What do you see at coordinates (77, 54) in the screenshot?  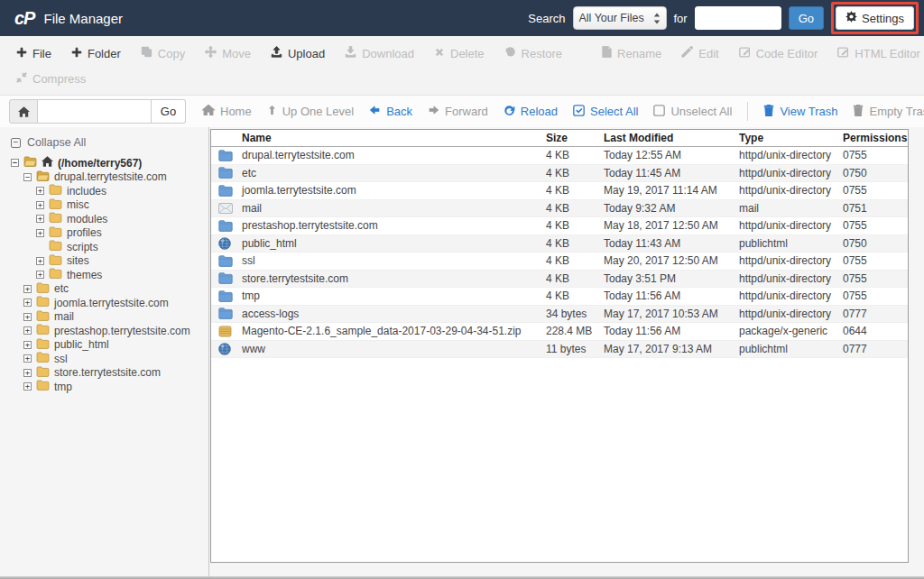 I see `plus-icon` at bounding box center [77, 54].